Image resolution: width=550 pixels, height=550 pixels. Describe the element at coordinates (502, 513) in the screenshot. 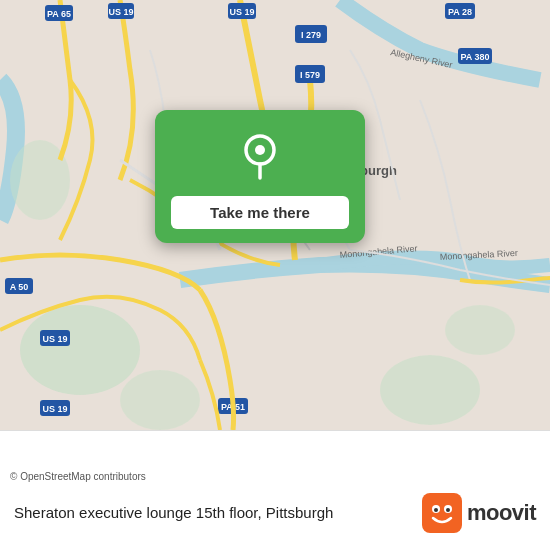

I see `moovit-wordmark: moovit` at that location.